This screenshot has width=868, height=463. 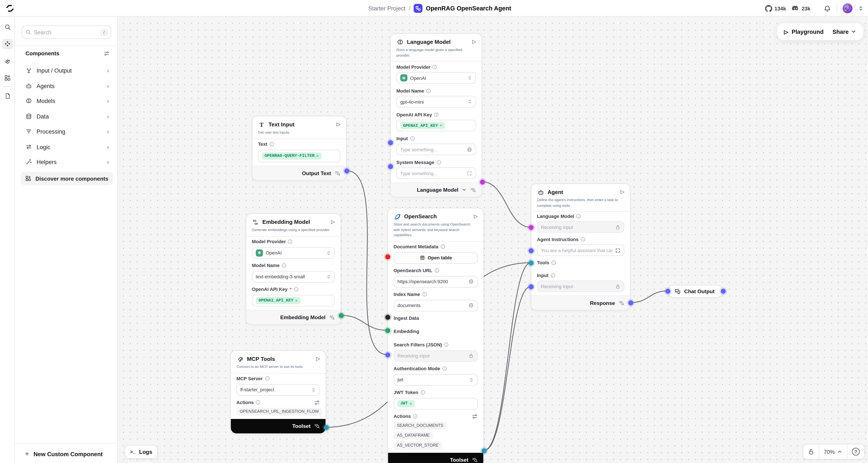 What do you see at coordinates (695, 291) in the screenshot?
I see `node-chat-output: Chat Output` at bounding box center [695, 291].